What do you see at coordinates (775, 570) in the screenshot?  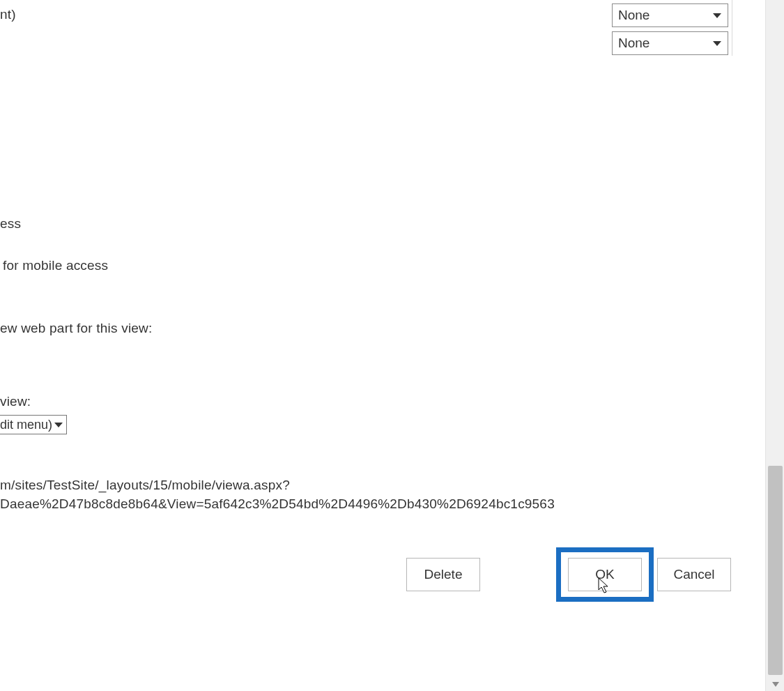 I see `scrollbar-thumb` at bounding box center [775, 570].